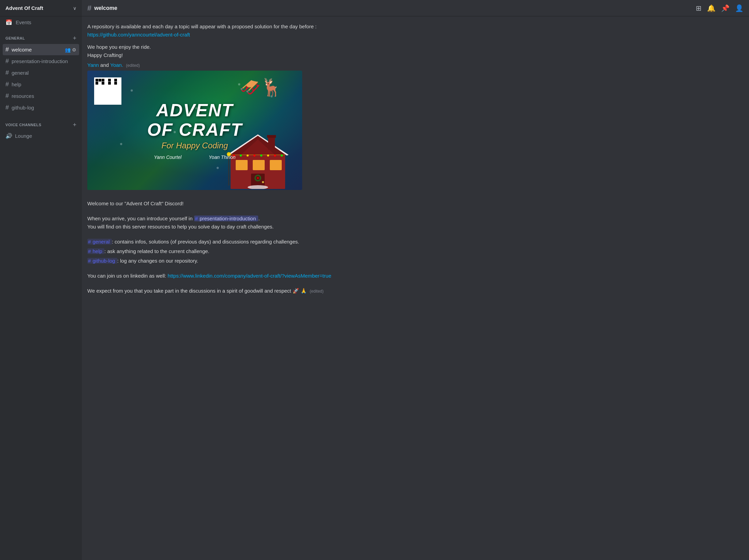  What do you see at coordinates (41, 72) in the screenshot?
I see `general-section: GENERAL + # welcome 👥 ⚙ # presentation-i…` at bounding box center [41, 72].